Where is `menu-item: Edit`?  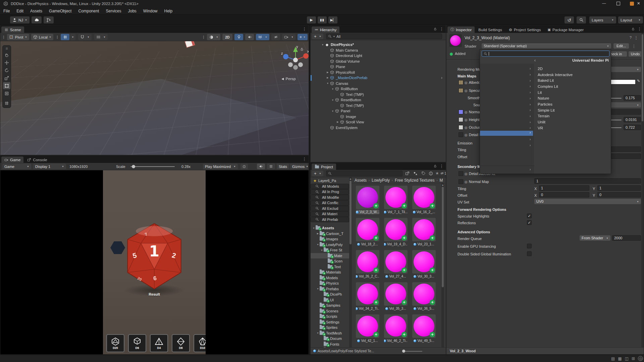
menu-item: Edit is located at coordinates (20, 11).